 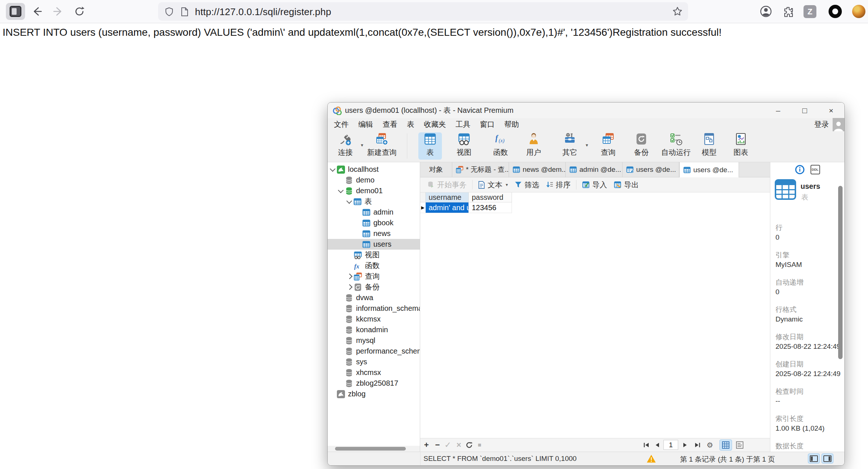 What do you see at coordinates (374, 191) in the screenshot?
I see `tree-item-demo01: demo01` at bounding box center [374, 191].